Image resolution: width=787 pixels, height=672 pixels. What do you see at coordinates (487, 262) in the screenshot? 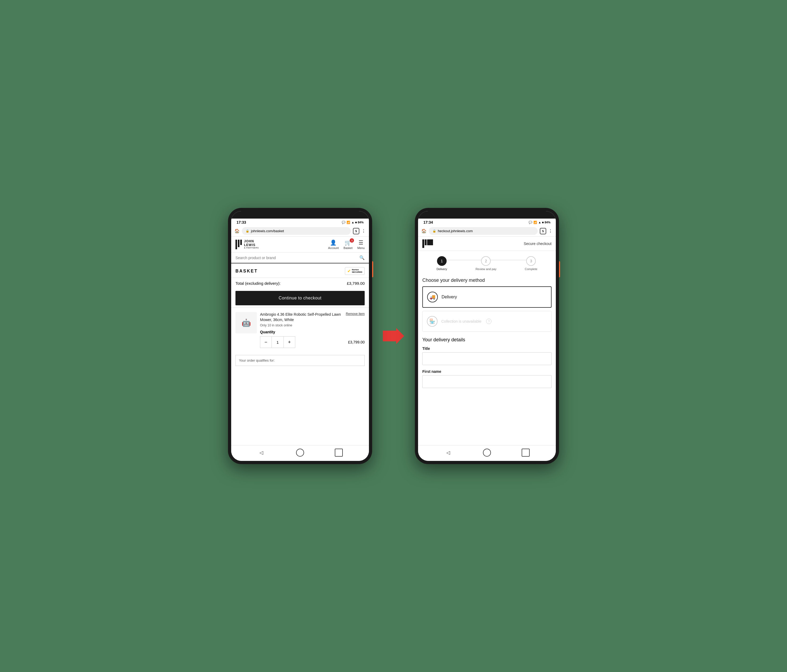
I see `progress-bar: 1 Delivery 2 Review and pay 3 Complete` at bounding box center [487, 262].